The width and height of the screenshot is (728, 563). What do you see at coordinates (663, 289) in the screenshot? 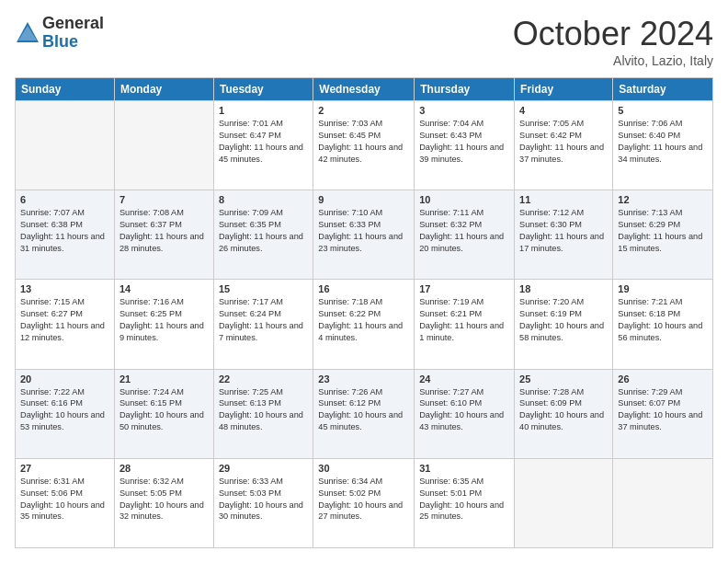
I see `day-number: 19` at bounding box center [663, 289].